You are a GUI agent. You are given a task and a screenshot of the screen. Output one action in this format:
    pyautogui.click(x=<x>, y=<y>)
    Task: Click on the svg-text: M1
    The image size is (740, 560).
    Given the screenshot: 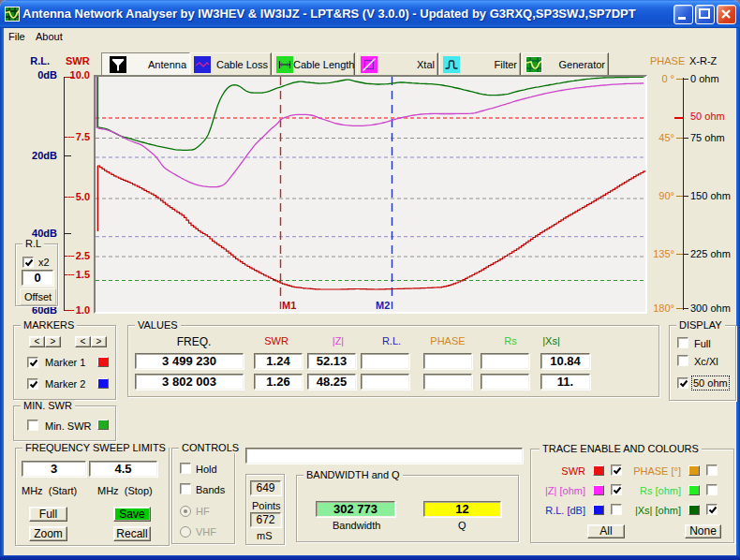 What is the action you would take?
    pyautogui.click(x=289, y=305)
    